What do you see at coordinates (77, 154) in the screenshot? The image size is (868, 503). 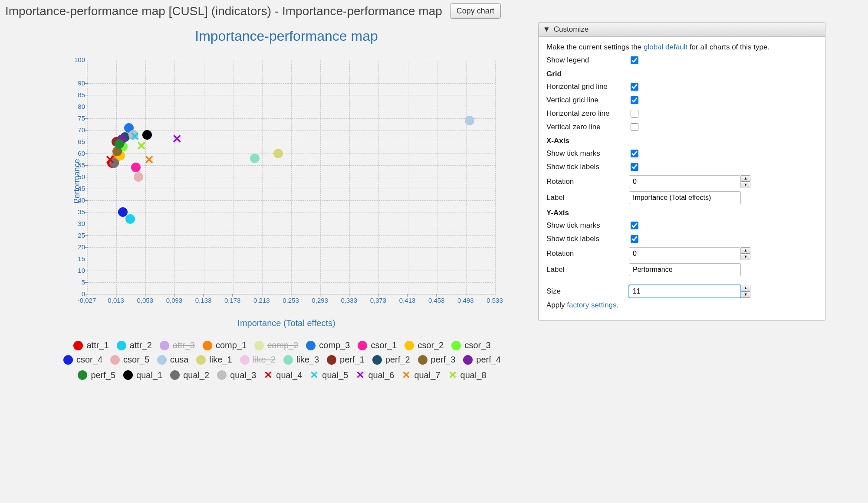 I see `y-tick-label: 60` at bounding box center [77, 154].